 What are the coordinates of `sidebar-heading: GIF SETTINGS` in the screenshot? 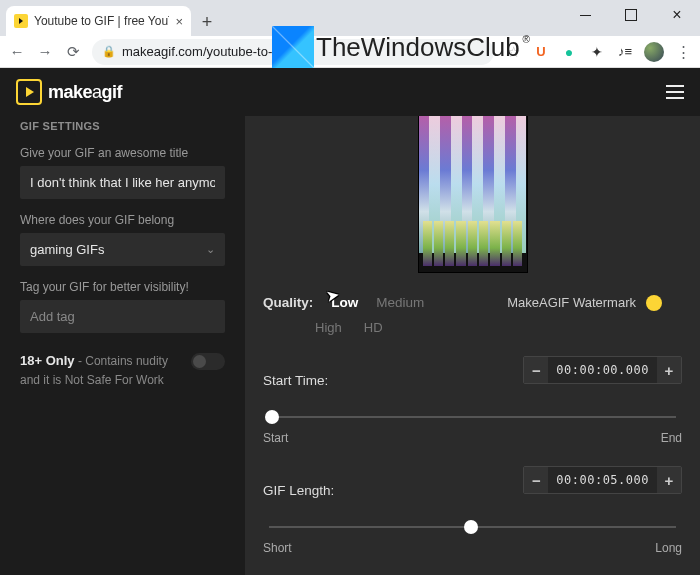 It's located at (122, 126).